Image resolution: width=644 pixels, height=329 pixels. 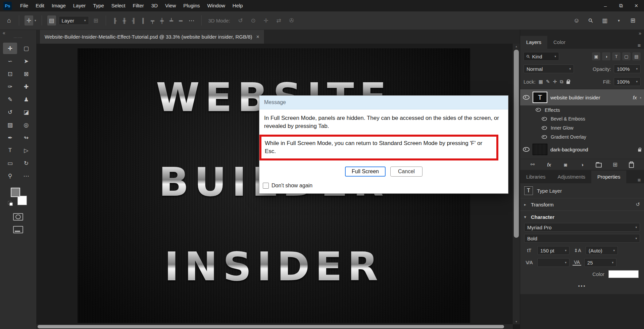 What do you see at coordinates (384, 103) in the screenshot?
I see `dialog-title: Message` at bounding box center [384, 103].